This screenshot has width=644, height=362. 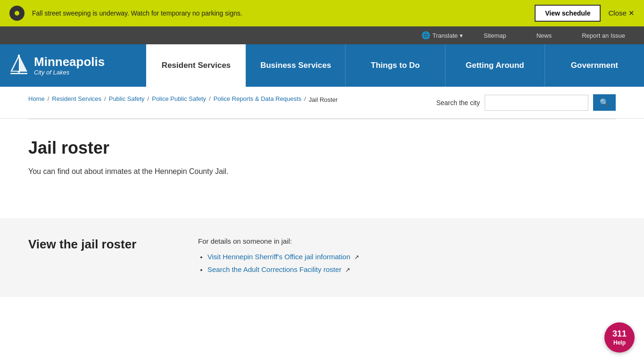 I want to click on translate-button: 🌐 Translate ▾, so click(x=442, y=35).